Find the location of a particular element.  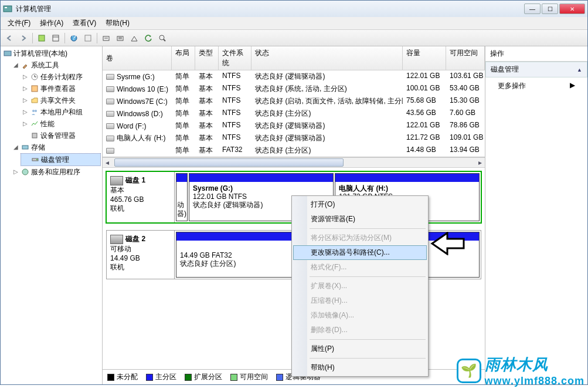

nav-back-button is located at coordinates (9, 38).